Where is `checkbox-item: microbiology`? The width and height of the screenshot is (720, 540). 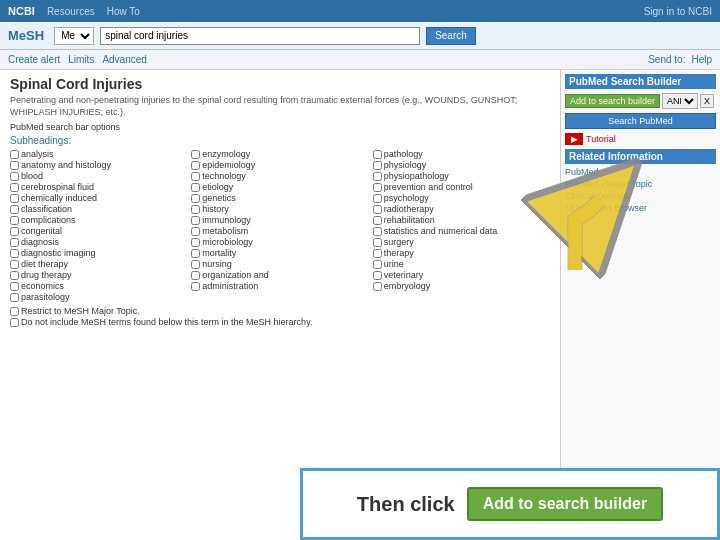
checkbox-item: microbiology is located at coordinates (280, 242).